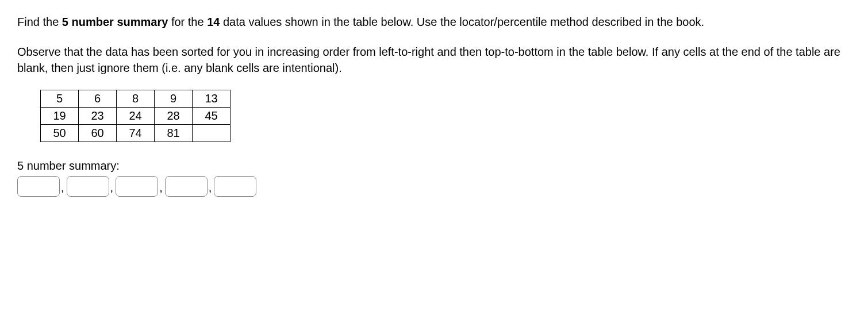 The width and height of the screenshot is (868, 321). What do you see at coordinates (186, 186) in the screenshot?
I see `q3-input` at bounding box center [186, 186].